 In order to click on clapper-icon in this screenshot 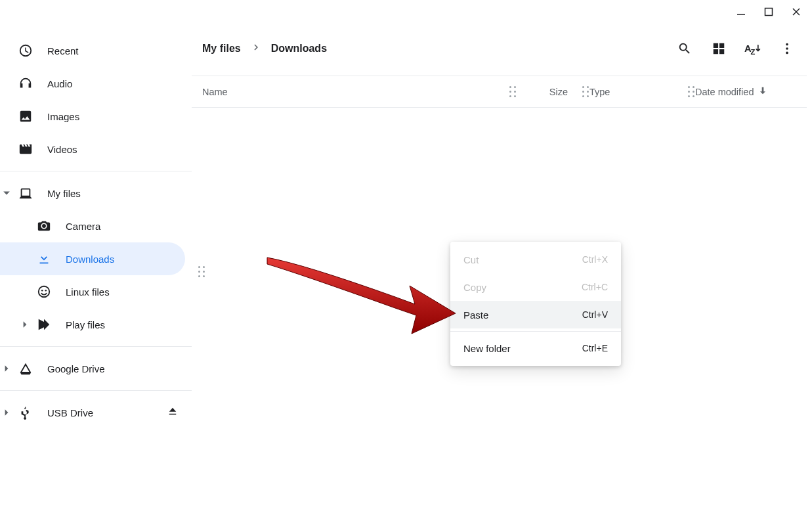, I will do `click(26, 149)`.